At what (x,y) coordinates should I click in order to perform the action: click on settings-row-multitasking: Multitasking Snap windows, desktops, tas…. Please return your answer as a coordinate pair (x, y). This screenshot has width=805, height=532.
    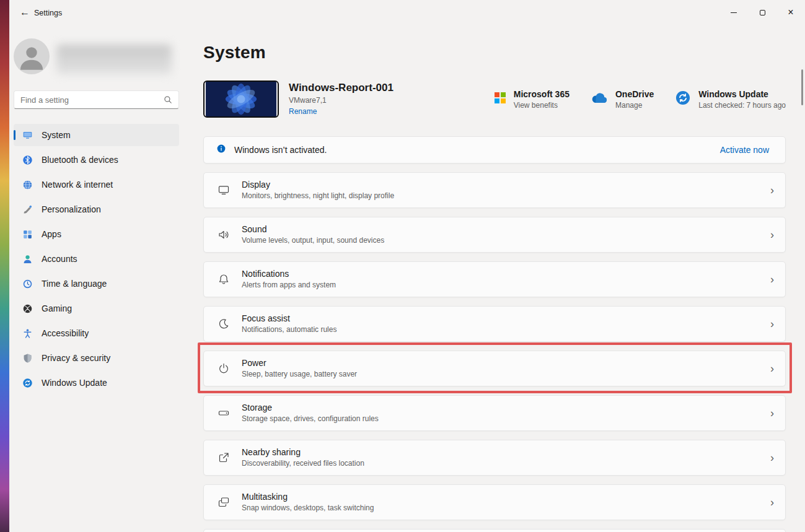
    Looking at the image, I should click on (495, 502).